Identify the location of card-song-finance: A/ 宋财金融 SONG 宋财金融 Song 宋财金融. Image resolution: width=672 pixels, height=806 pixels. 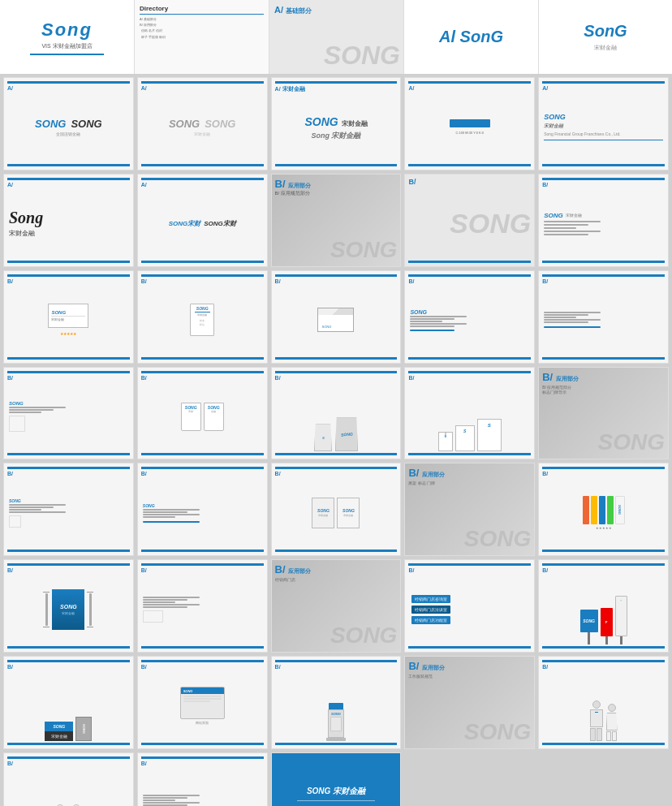
(336, 123).